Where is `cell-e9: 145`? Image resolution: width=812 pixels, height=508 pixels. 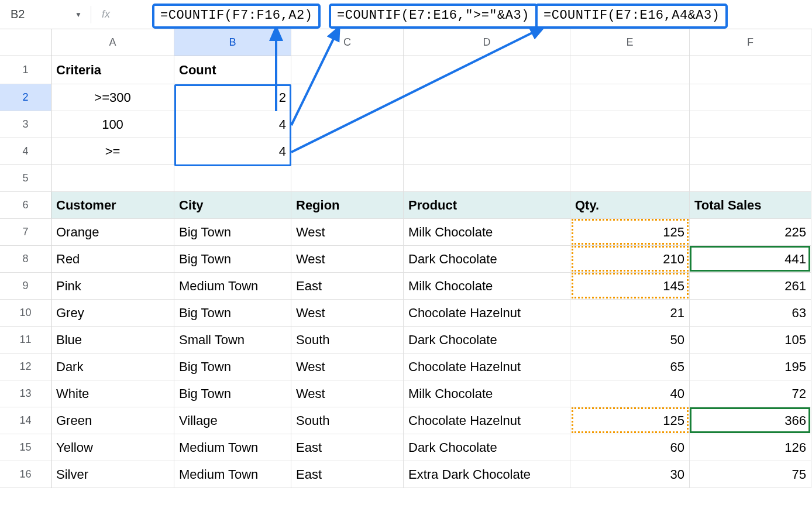
cell-e9: 145 is located at coordinates (630, 286).